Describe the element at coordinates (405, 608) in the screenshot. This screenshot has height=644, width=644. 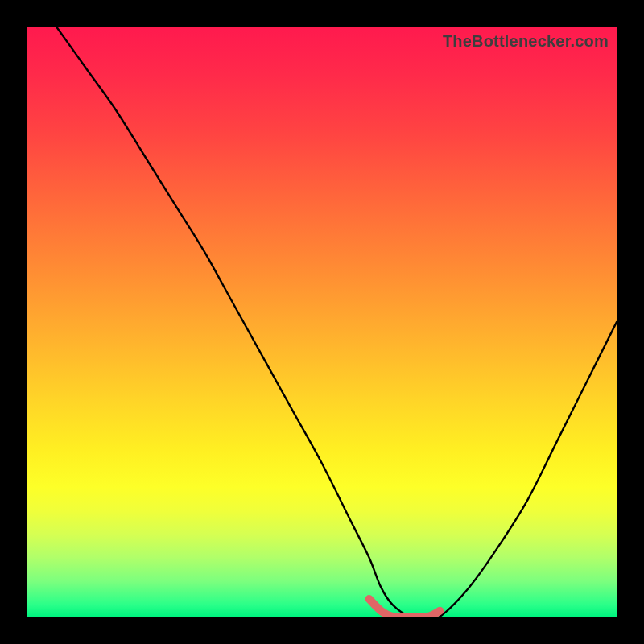
I see `optimal-zone-line` at that location.